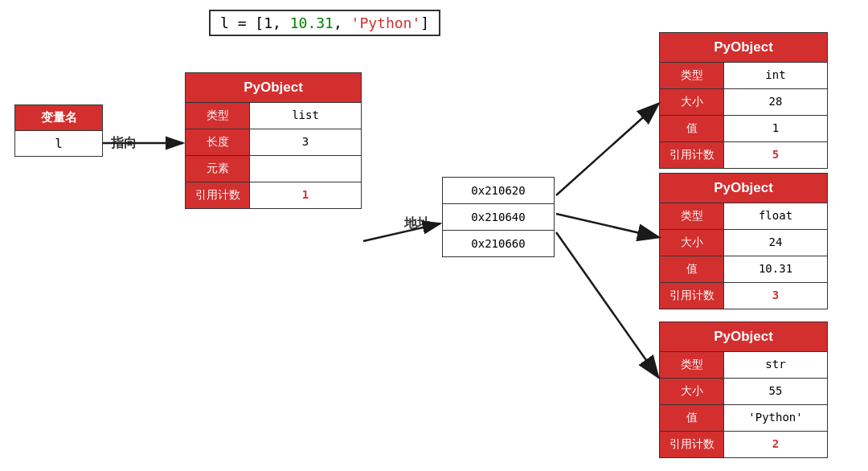 The height and width of the screenshot is (471, 868). I want to click on main-pyobject-box: PyObject 类型 list 长度 3 元素 引用计数 1, so click(273, 141).